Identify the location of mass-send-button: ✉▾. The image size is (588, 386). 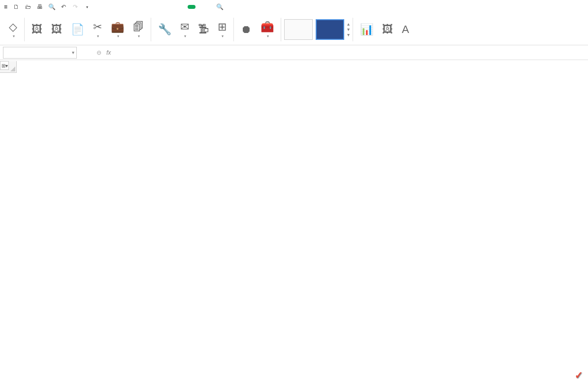
(185, 30).